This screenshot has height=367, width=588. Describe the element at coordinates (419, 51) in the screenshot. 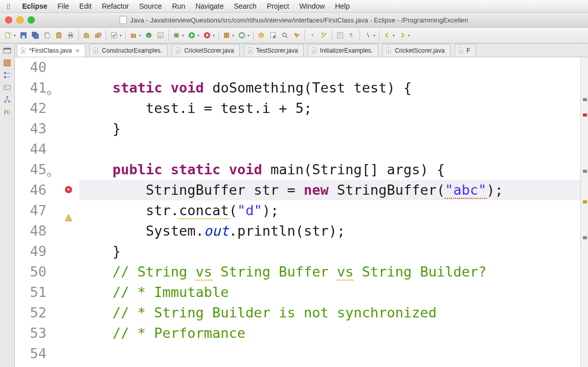

I see `tab-label: CricketScorer.java` at that location.